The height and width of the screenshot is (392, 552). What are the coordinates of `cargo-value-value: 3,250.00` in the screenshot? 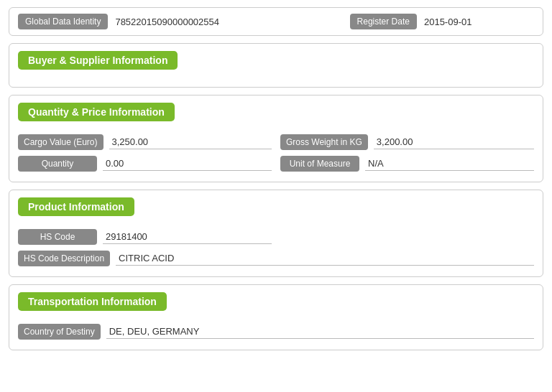 It's located at (191, 142).